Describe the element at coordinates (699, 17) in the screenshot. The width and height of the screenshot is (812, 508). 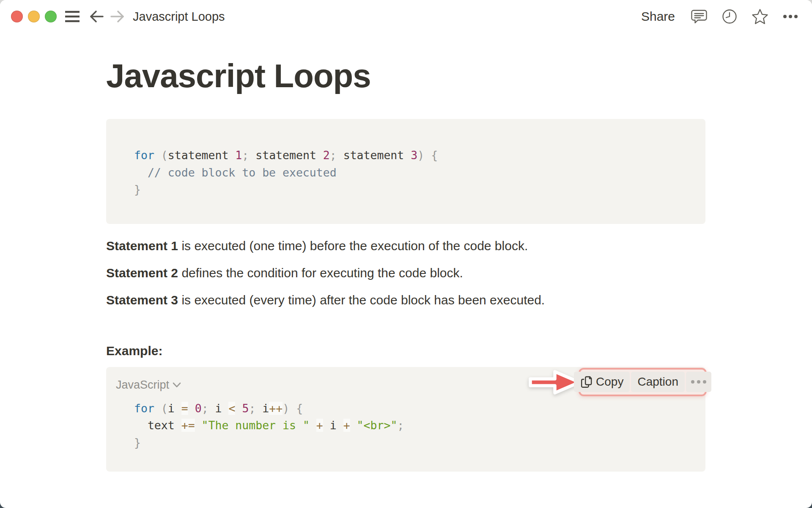
I see `comments-icon` at that location.